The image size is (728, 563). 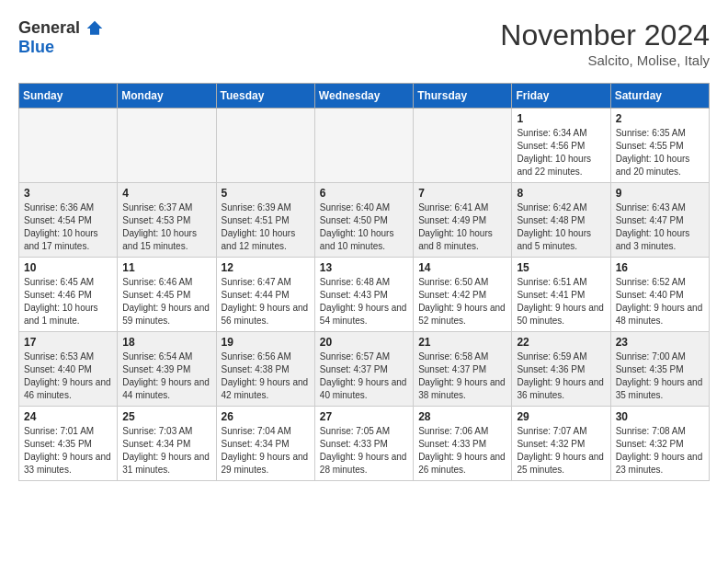 I want to click on day-info: Sunrise: 6:35 AM Sunset: 4:55 PM Dayligh…, so click(x=660, y=153).